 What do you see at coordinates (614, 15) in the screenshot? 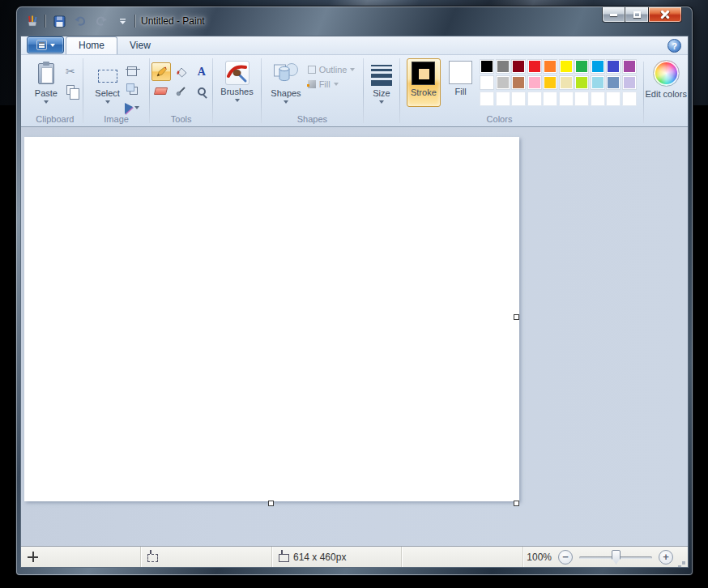
I see `minimize-button` at bounding box center [614, 15].